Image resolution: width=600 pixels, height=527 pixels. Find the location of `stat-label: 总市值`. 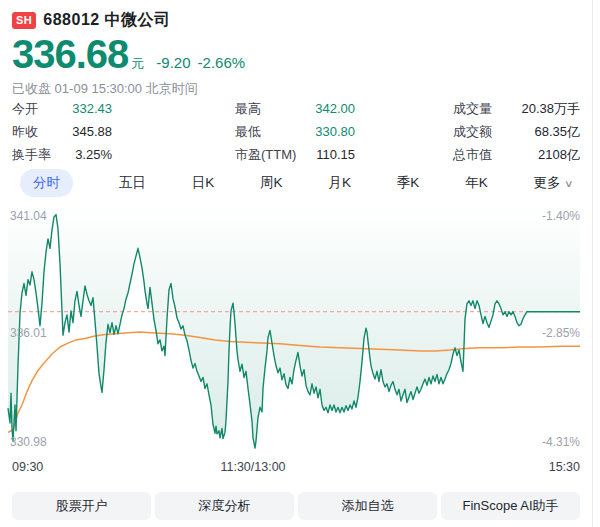

stat-label: 总市值 is located at coordinates (472, 155).